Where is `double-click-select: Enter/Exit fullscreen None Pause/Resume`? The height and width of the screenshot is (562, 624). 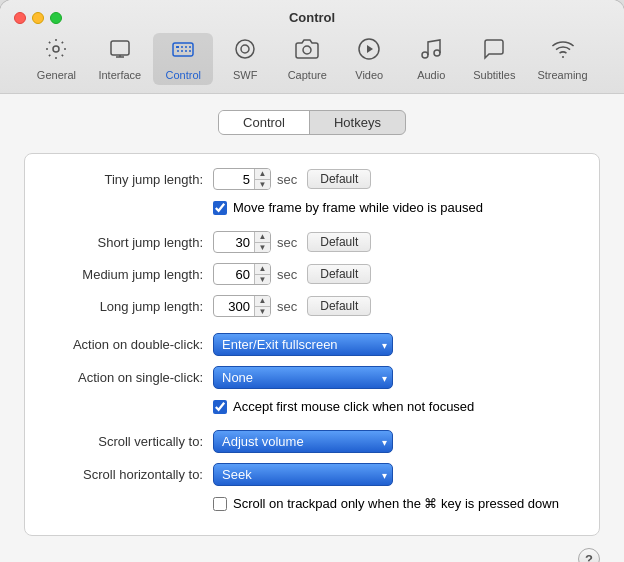
double-click-select: Enter/Exit fullscreen None Pause/Resume is located at coordinates (303, 344).